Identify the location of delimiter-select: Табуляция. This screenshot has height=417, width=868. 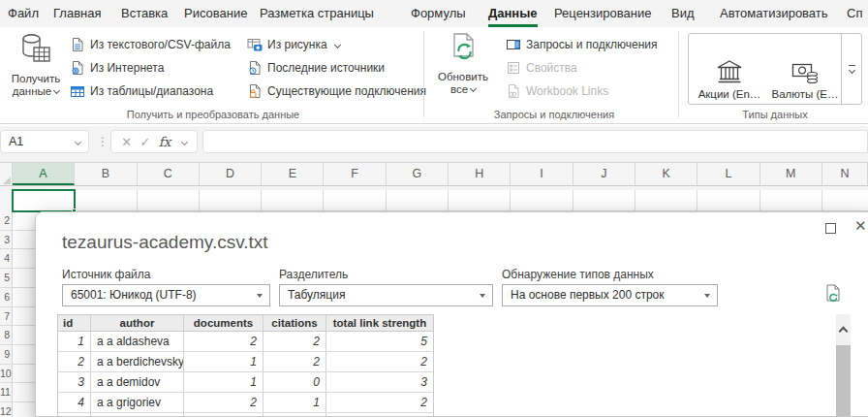
(386, 295).